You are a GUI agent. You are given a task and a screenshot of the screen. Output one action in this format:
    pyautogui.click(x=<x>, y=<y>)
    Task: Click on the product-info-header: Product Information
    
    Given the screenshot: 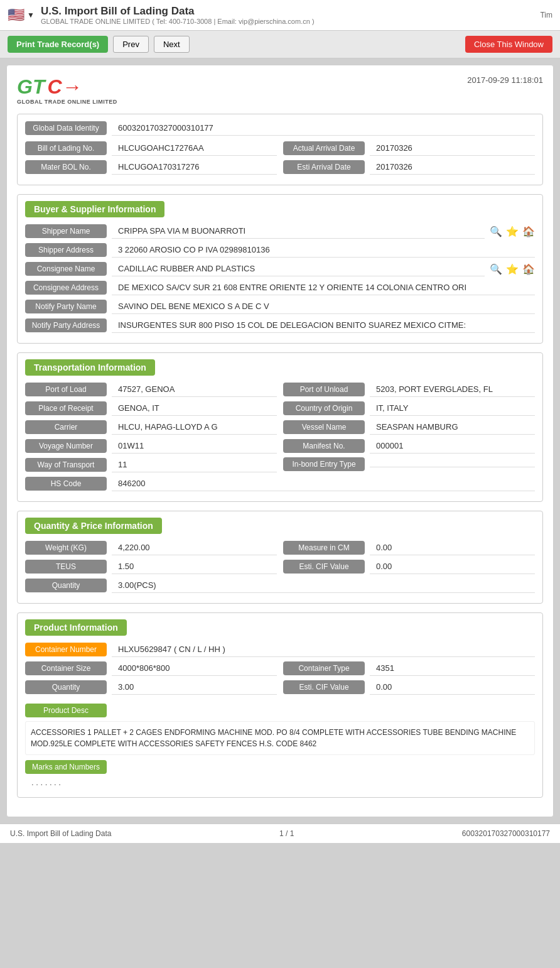 What is the action you would take?
    pyautogui.click(x=280, y=631)
    